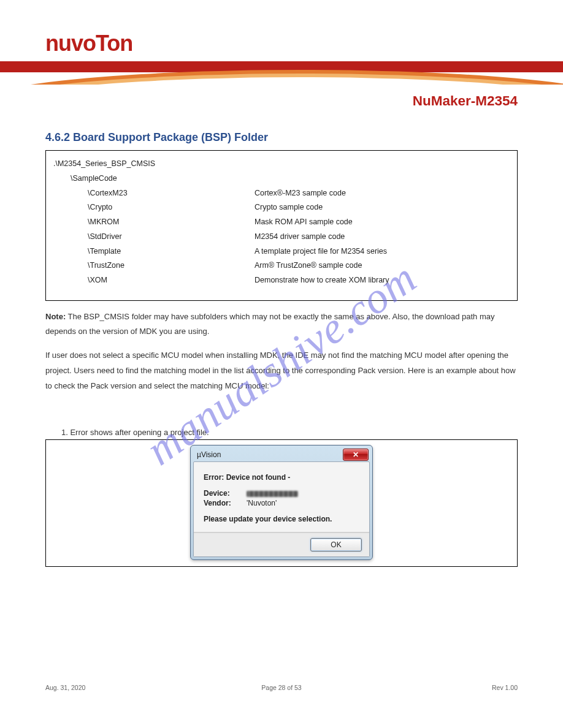 This screenshot has height=728, width=563. Describe the element at coordinates (145, 164) in the screenshot. I see `dir-root: .\M2354_Series_BSP_CMSIS` at that location.